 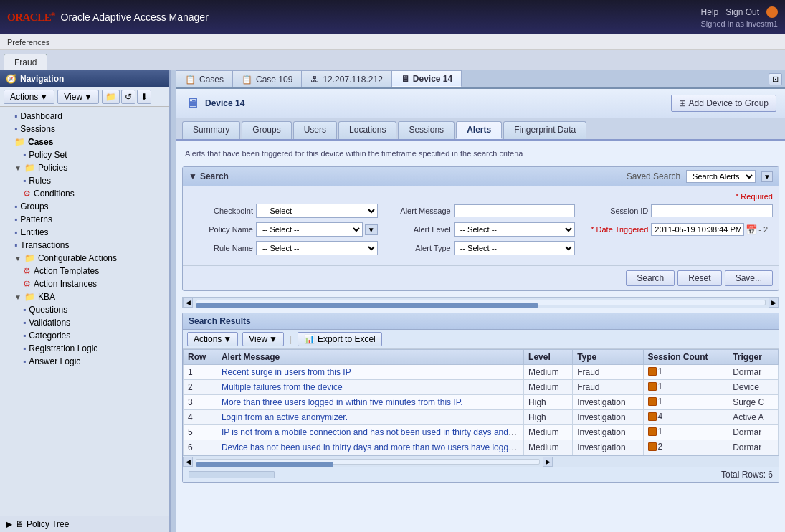 What do you see at coordinates (347, 79) in the screenshot?
I see `bc-tab-ip: 🖧 12.207.118.212` at bounding box center [347, 79].